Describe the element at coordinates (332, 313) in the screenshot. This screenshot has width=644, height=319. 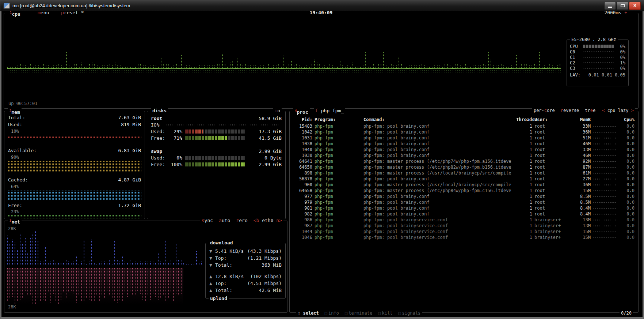
I see `footer-info-button: □info` at that location.